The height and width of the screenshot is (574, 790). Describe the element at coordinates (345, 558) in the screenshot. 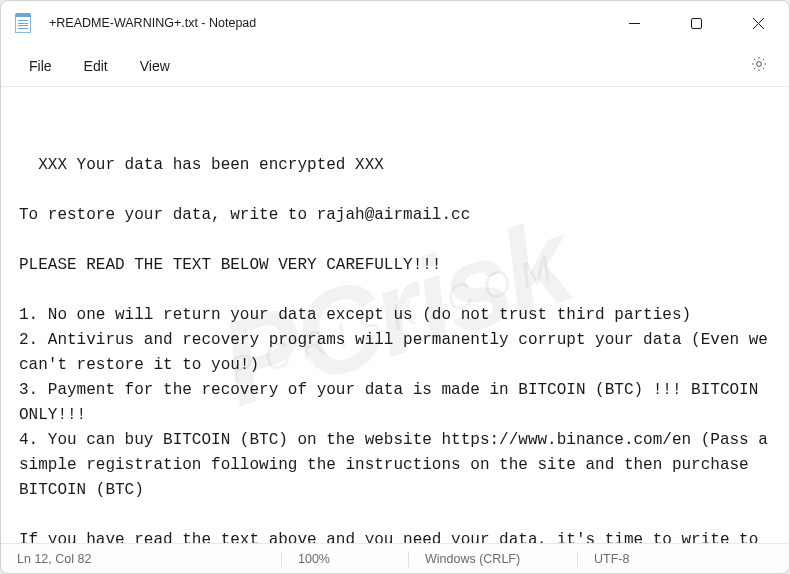

I see `status-zoom: 100%` at that location.